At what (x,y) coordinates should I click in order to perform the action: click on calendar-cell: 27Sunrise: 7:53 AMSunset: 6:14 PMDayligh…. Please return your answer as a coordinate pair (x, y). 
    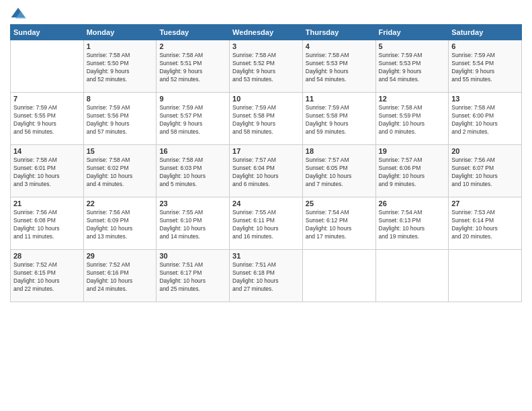
    Looking at the image, I should click on (485, 224).